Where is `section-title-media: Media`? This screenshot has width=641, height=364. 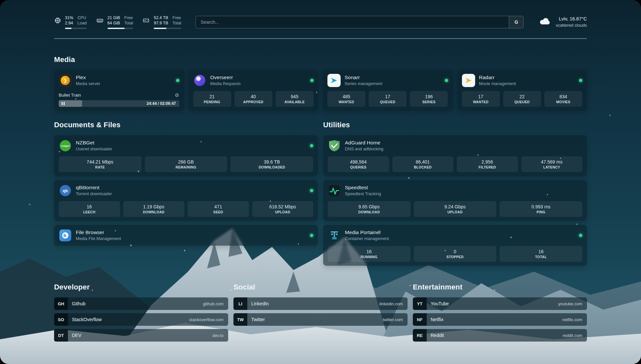
section-title-media: Media is located at coordinates (320, 60).